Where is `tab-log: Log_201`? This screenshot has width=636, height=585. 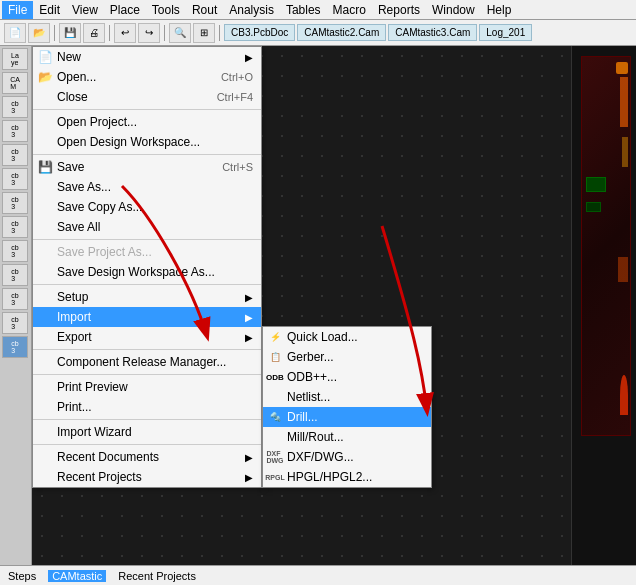 tab-log: Log_201 is located at coordinates (506, 32).